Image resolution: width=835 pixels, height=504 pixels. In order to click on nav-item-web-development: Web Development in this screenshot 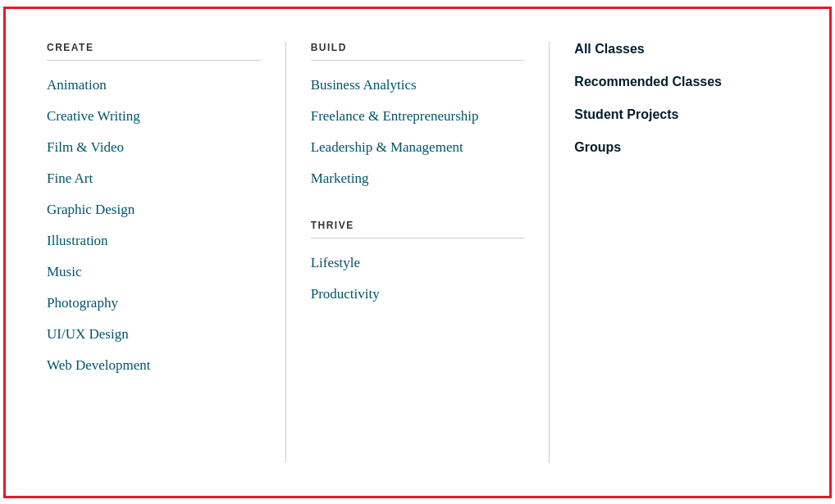, I will do `click(154, 366)`.